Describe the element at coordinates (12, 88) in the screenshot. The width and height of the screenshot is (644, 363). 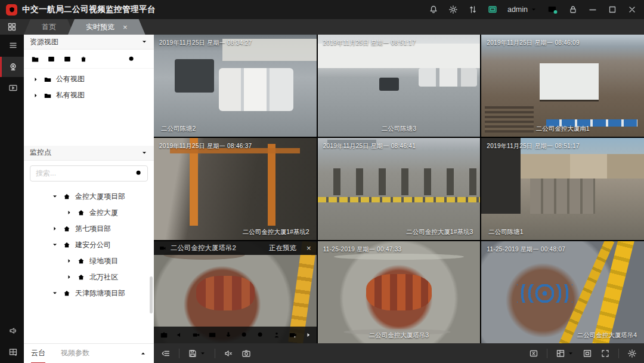
I see `sidebar-item-playback` at that location.